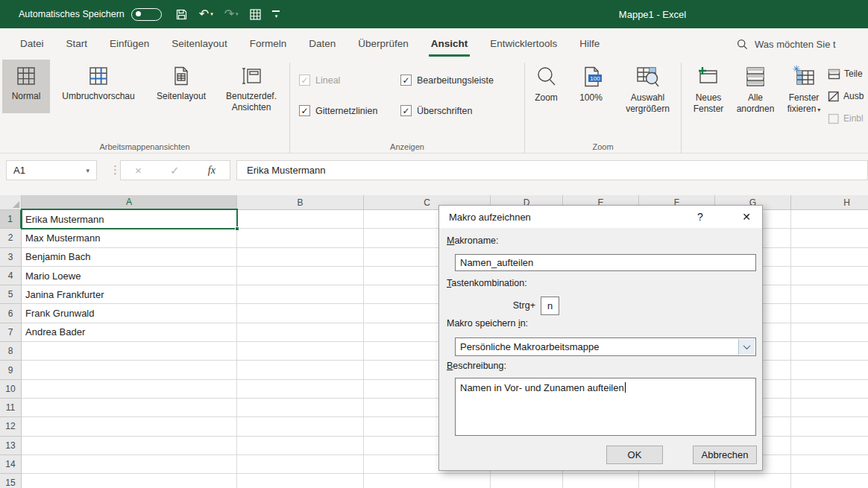 This screenshot has width=868, height=488. Describe the element at coordinates (829, 481) in the screenshot. I see `cell-h15` at that location.